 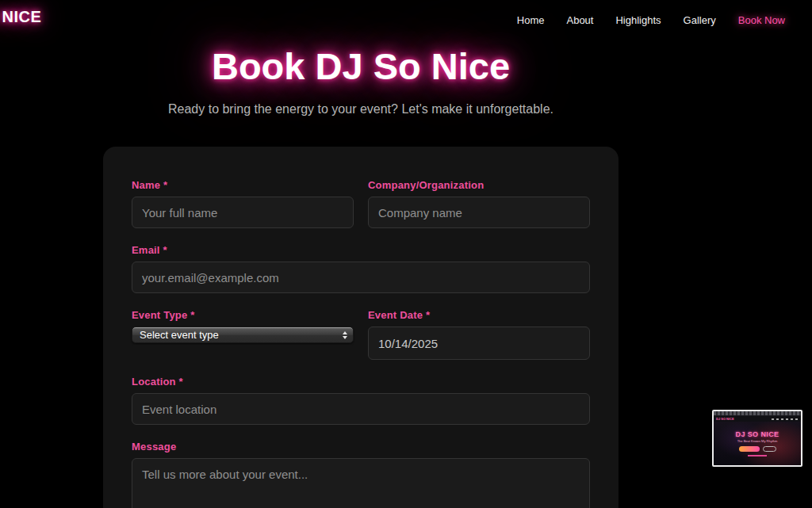 What do you see at coordinates (757, 418) in the screenshot?
I see `preview-nav-bar: DJ SO NICE` at bounding box center [757, 418].